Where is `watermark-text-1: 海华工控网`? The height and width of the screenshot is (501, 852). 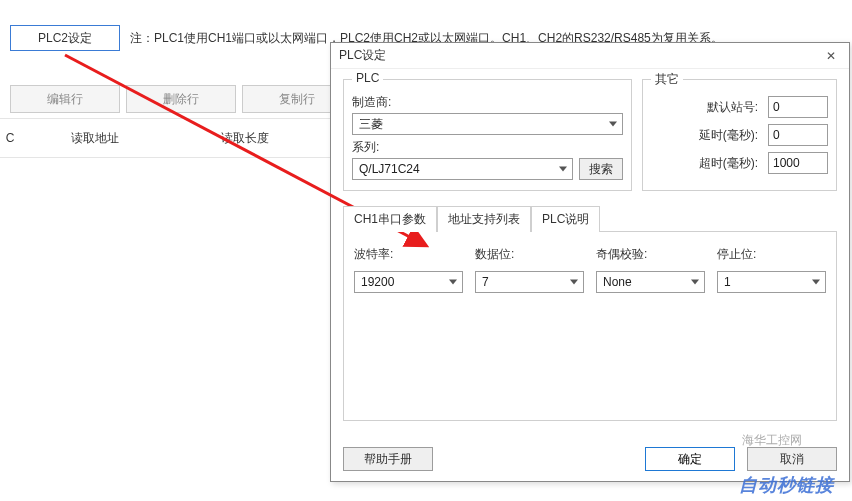
watermark-text-1: 海华工控网 is located at coordinates (772, 440).